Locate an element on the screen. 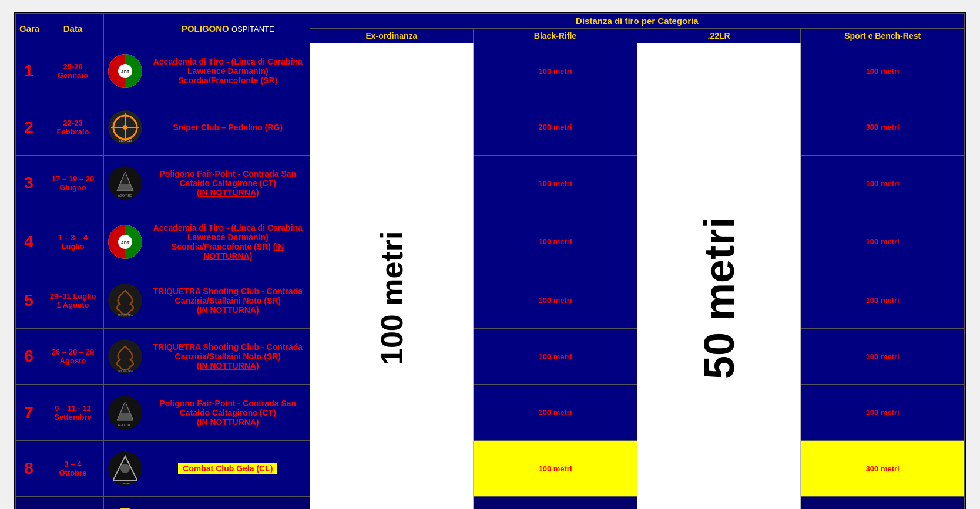 The image size is (980, 509). row-date: 22-23 Febbraio is located at coordinates (73, 127).